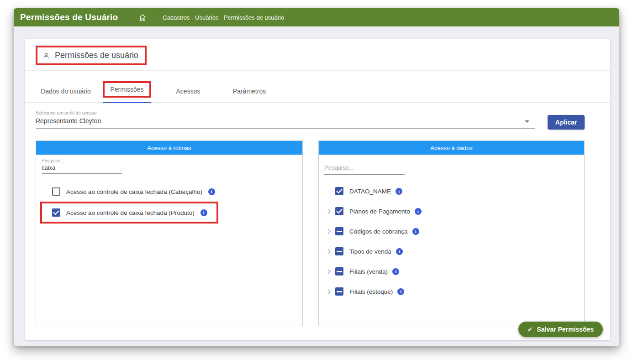 Image resolution: width=633 pixels, height=364 pixels. Describe the element at coordinates (530, 329) in the screenshot. I see `check-icon: ✓` at that location.